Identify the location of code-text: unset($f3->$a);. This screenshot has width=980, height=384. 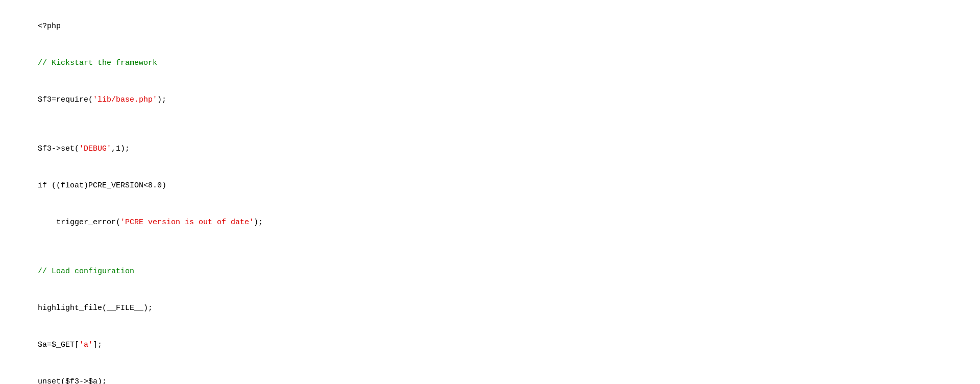
(72, 381).